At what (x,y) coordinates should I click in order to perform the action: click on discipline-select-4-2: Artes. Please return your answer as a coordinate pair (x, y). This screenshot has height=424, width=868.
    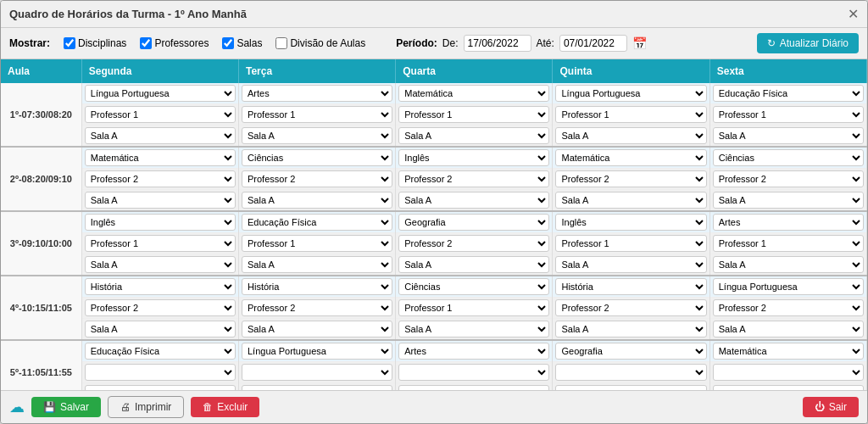
    Looking at the image, I should click on (474, 351).